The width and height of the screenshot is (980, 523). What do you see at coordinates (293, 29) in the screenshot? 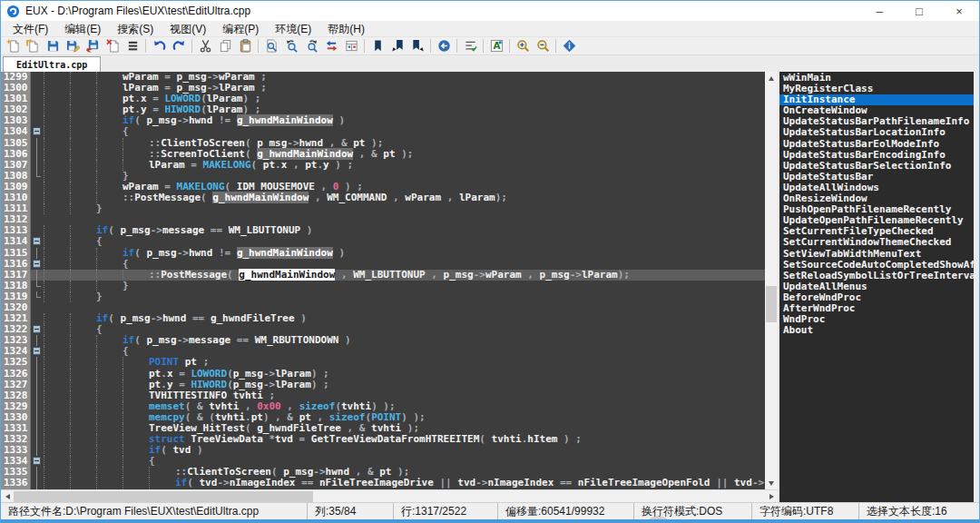
I see `menu-environment: 环境(E)` at bounding box center [293, 29].